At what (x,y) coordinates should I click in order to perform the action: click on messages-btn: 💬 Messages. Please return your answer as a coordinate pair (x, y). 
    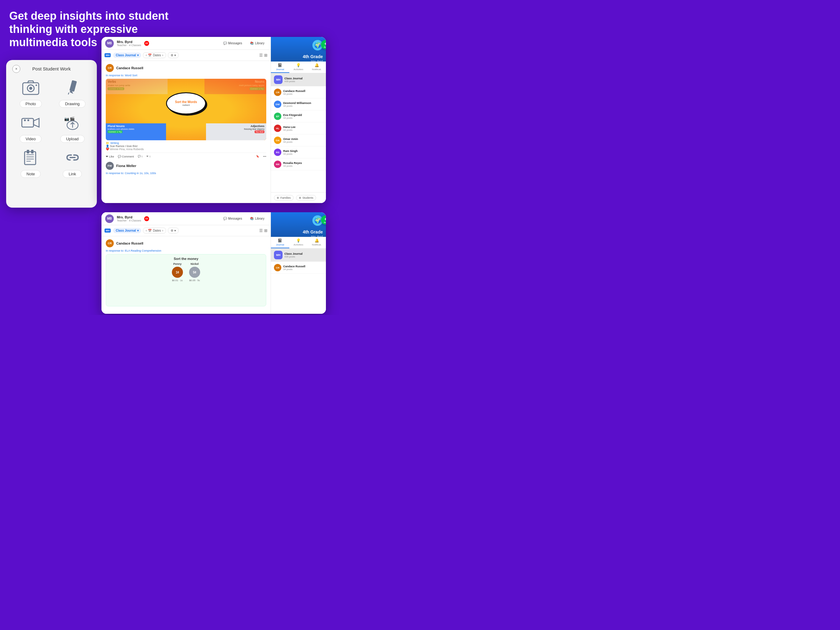
    Looking at the image, I should click on (232, 43).